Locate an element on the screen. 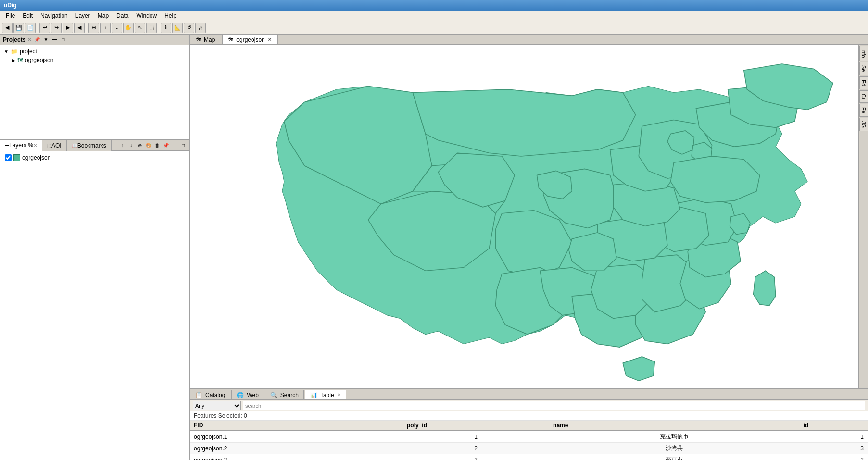 This screenshot has width=868, height=460. cell-fid: ogrgeojson.1 is located at coordinates (296, 436).